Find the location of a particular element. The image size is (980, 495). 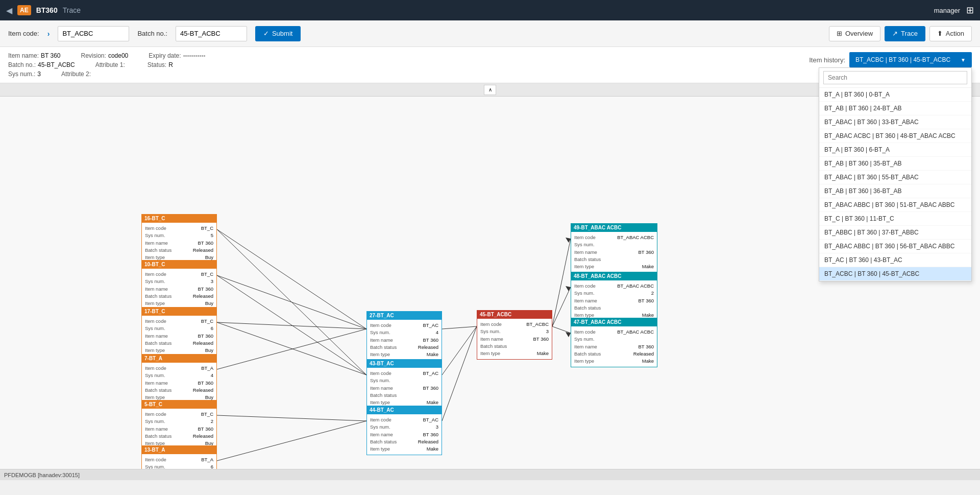

collapse-button: ∧ is located at coordinates (490, 90).